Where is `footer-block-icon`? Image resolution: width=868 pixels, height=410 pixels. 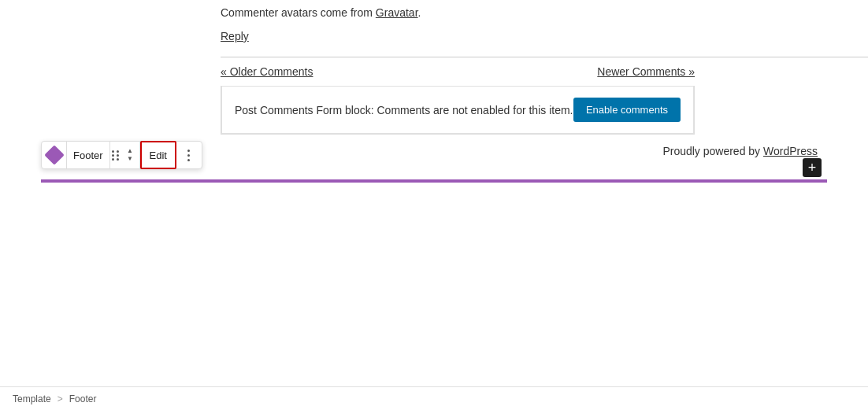
footer-block-icon is located at coordinates (54, 155).